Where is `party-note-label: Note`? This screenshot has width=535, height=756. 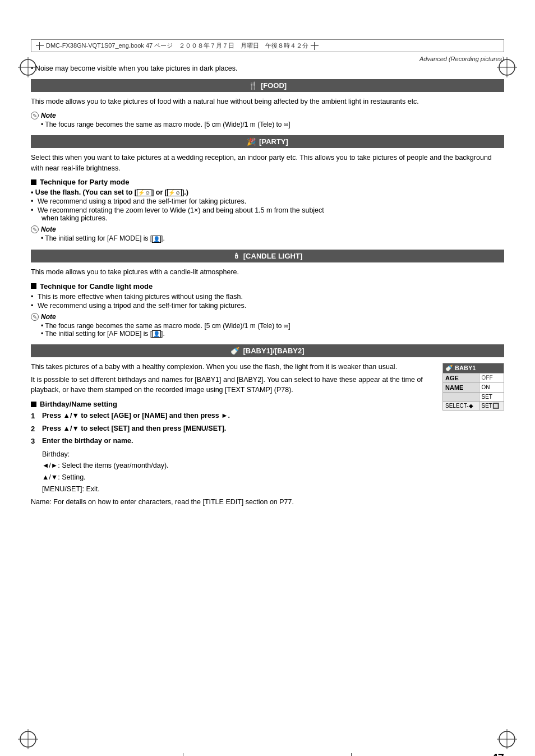
party-note-label: Note is located at coordinates (48, 229).